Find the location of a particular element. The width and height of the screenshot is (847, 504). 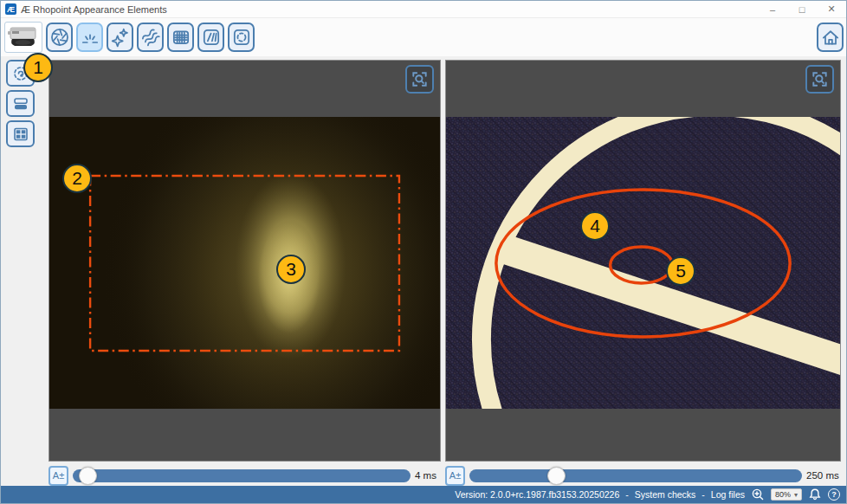

distinctness-lines-icon is located at coordinates (211, 37).